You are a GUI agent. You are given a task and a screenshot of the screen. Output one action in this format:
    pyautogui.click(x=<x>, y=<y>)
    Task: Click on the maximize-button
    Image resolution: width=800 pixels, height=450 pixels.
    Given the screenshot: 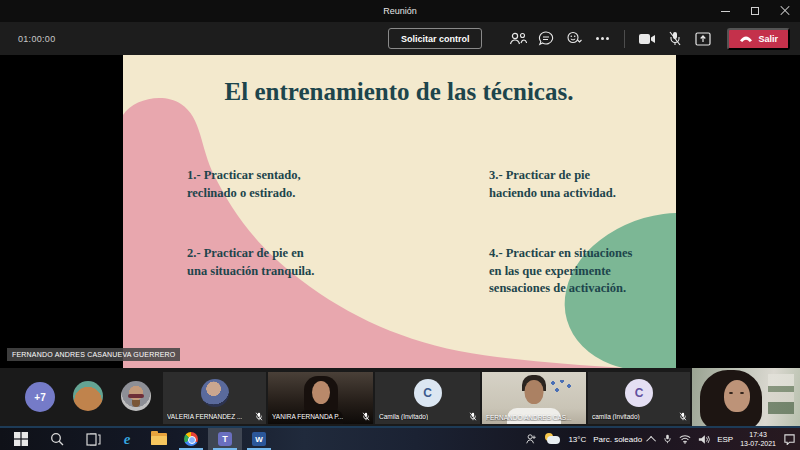 What is the action you would take?
    pyautogui.click(x=755, y=11)
    